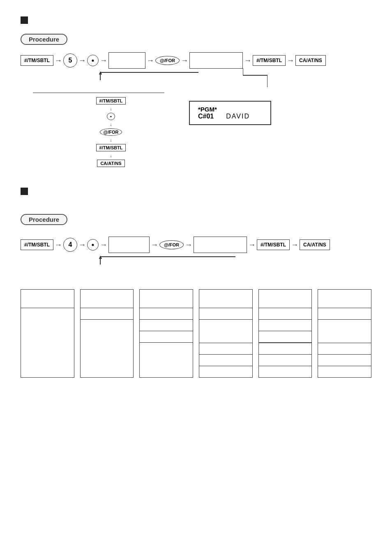  Describe the element at coordinates (285, 299) in the screenshot. I see `table-5-header1` at that location.